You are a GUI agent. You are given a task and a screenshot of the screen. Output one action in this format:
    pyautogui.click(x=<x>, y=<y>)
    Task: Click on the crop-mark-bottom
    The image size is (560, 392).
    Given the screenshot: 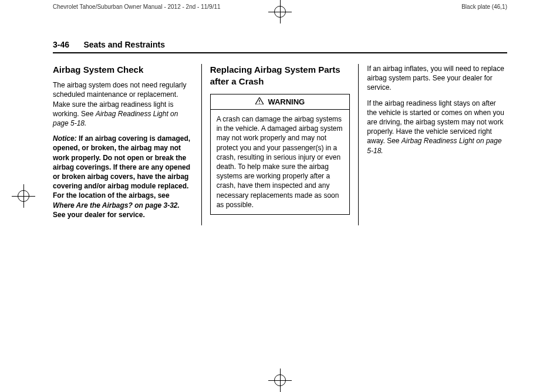 What is the action you would take?
    pyautogui.click(x=280, y=380)
    